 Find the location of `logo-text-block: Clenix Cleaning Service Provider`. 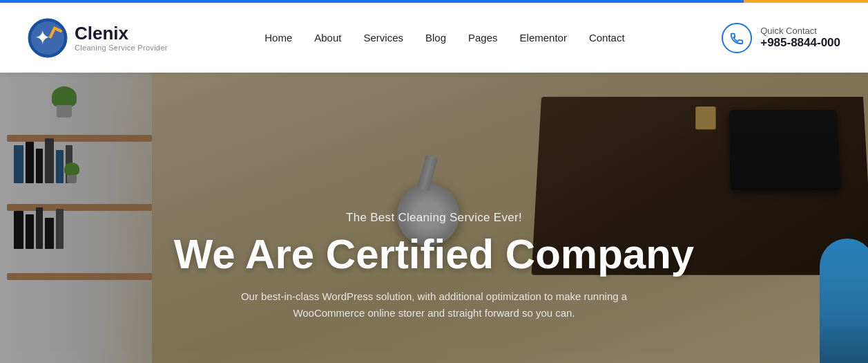

logo-text-block: Clenix Cleaning Service Provider is located at coordinates (122, 37).